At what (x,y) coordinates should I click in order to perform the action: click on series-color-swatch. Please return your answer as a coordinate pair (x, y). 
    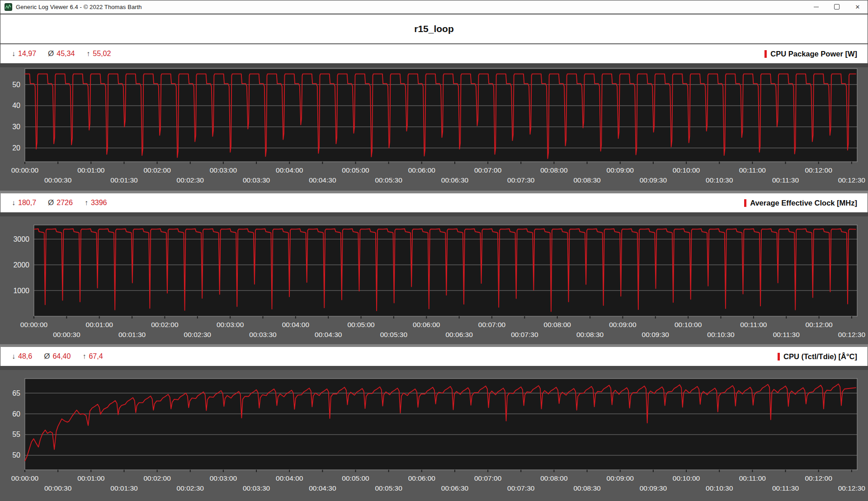
    Looking at the image, I should click on (766, 54).